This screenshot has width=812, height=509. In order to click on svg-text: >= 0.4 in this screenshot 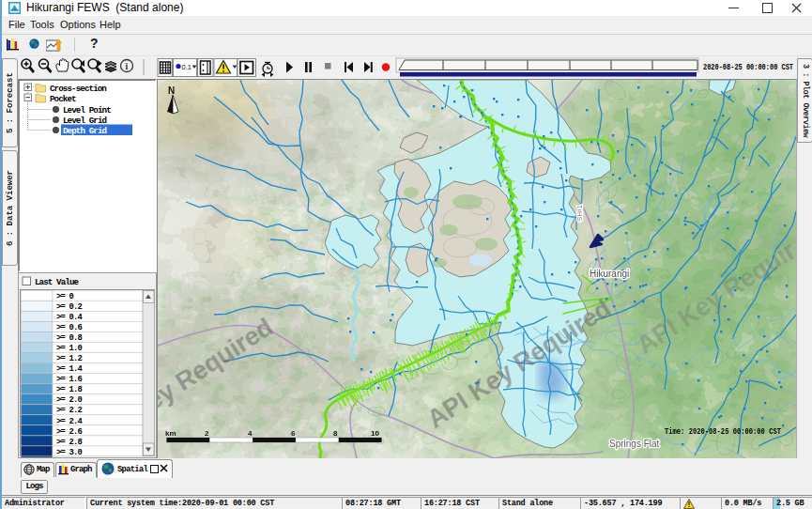, I will do `click(69, 317)`.